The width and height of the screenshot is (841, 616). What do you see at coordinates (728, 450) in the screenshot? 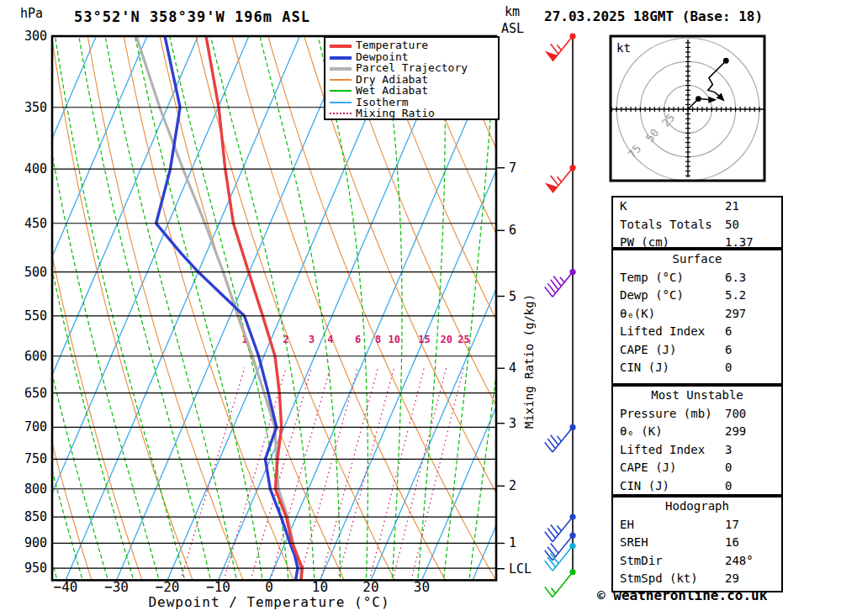
I see `row-value: 3` at bounding box center [728, 450].